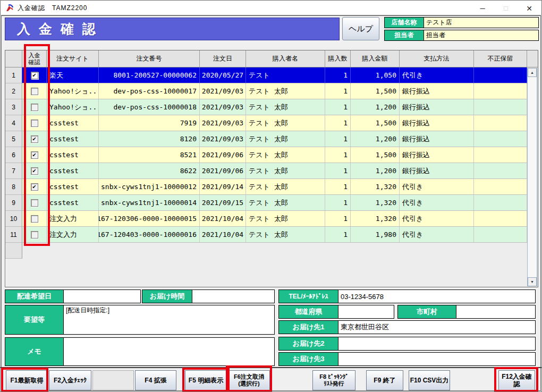 The image size is (542, 392). Describe the element at coordinates (529, 8) in the screenshot. I see `close-icon: ✕` at that location.